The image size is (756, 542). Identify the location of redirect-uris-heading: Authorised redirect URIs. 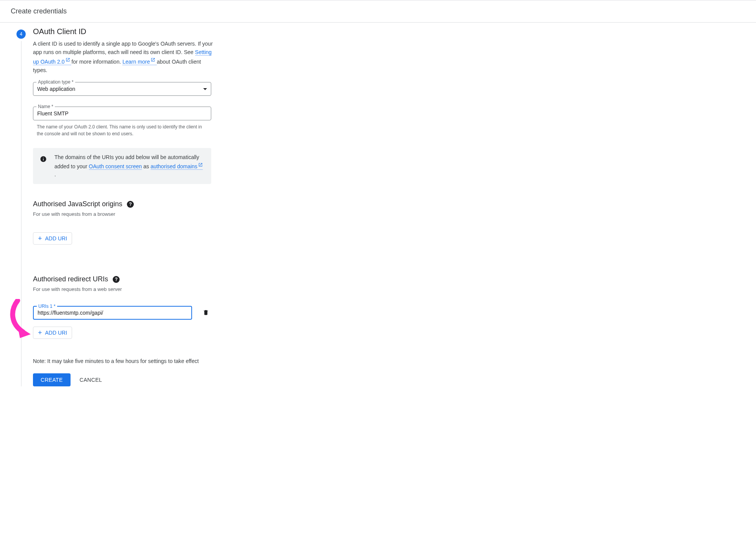
(71, 279).